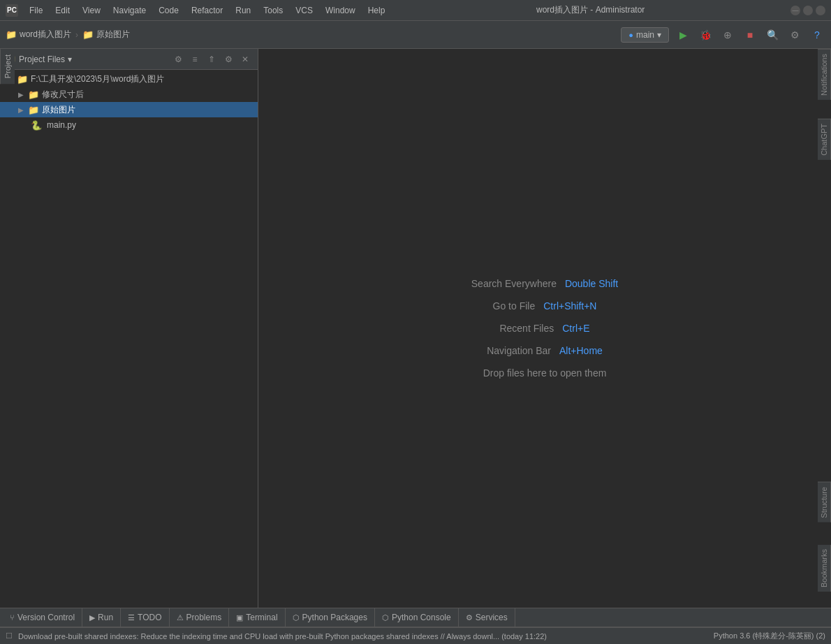 The image size is (831, 644). Describe the element at coordinates (795, 35) in the screenshot. I see `settings-button: ⚙` at that location.